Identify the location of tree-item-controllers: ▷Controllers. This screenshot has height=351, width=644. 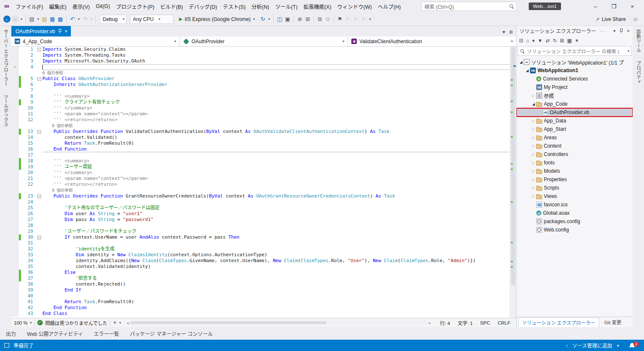
(574, 154).